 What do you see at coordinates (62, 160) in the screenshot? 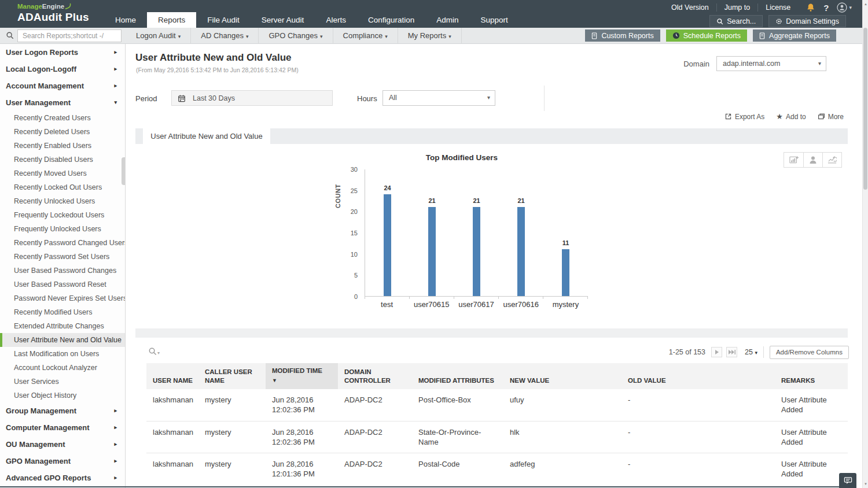
I see `sidebar-item: Recently Disabled Users` at bounding box center [62, 160].